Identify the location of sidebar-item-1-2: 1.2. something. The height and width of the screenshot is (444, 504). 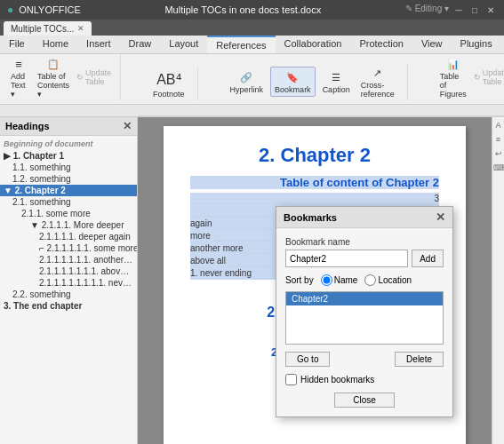
(68, 179).